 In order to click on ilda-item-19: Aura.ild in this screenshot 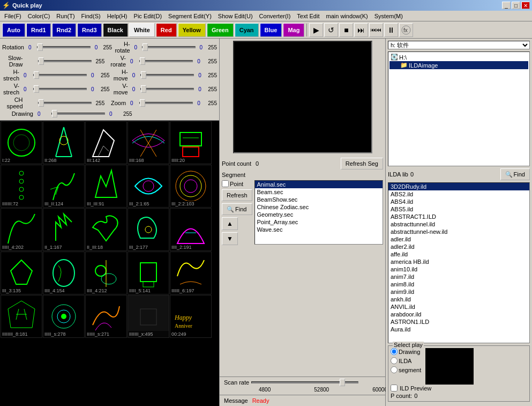, I will do `click(459, 329)`.